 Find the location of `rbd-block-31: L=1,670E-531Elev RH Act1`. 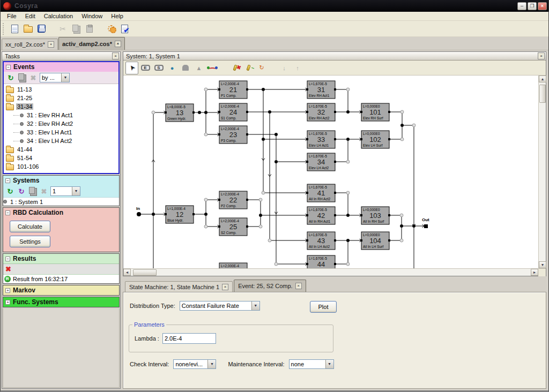

rbd-block-31: L=1,670E-531Elev RH Act1 is located at coordinates (321, 90).